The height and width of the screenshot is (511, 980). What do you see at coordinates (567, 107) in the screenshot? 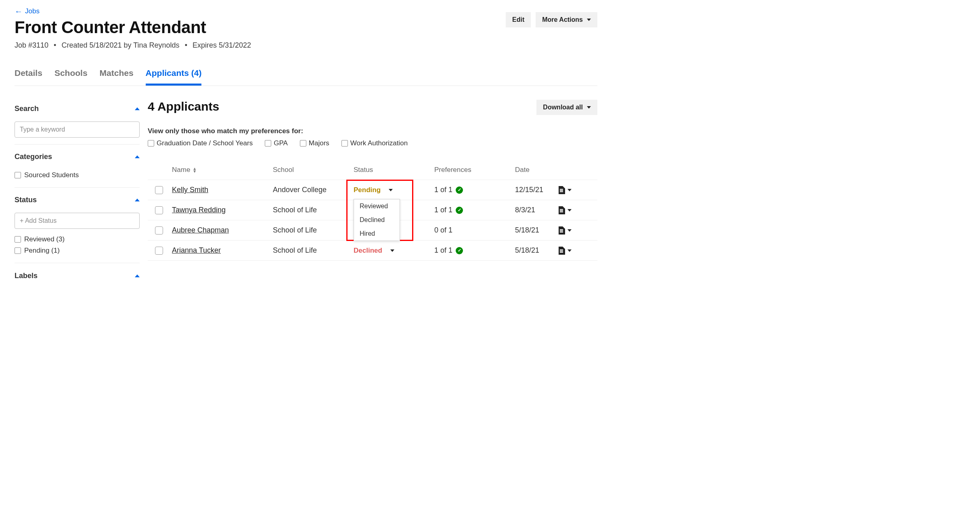
I see `download-all-button: Download all` at bounding box center [567, 107].